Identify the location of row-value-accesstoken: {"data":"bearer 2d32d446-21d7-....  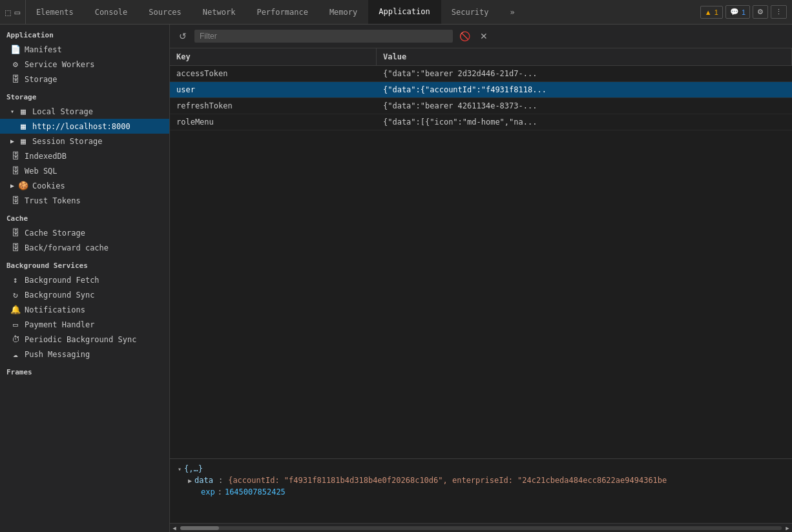
(584, 74).